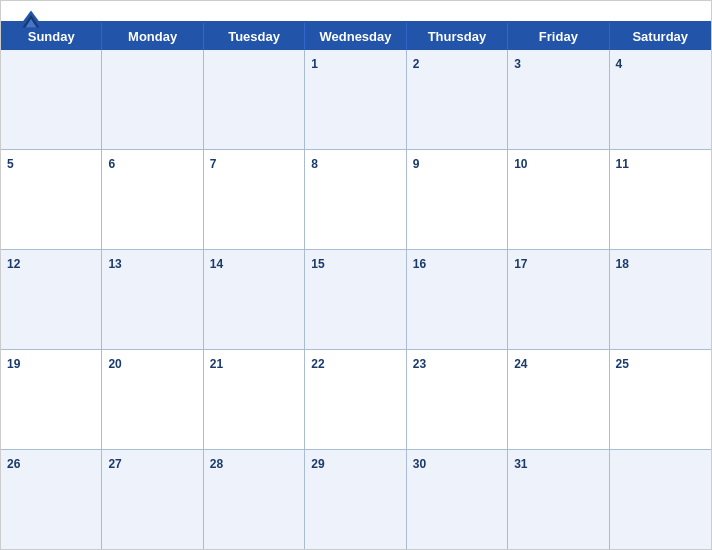  I want to click on day-number: 20, so click(114, 364).